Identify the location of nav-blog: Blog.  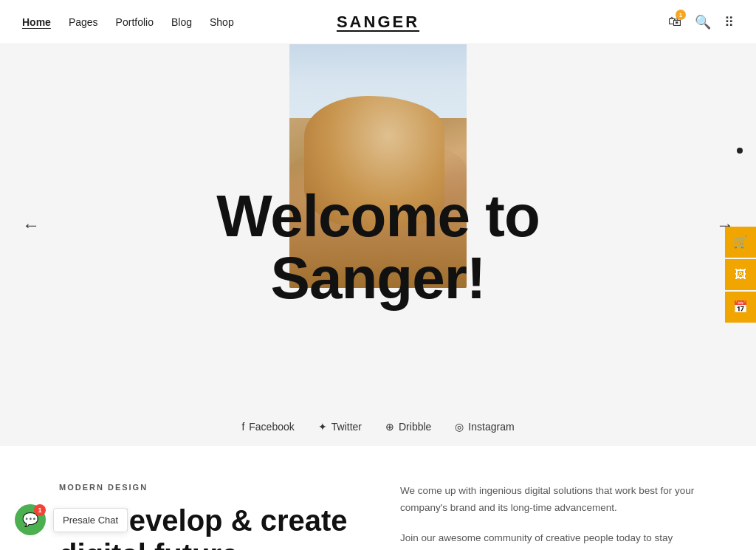
(182, 22).